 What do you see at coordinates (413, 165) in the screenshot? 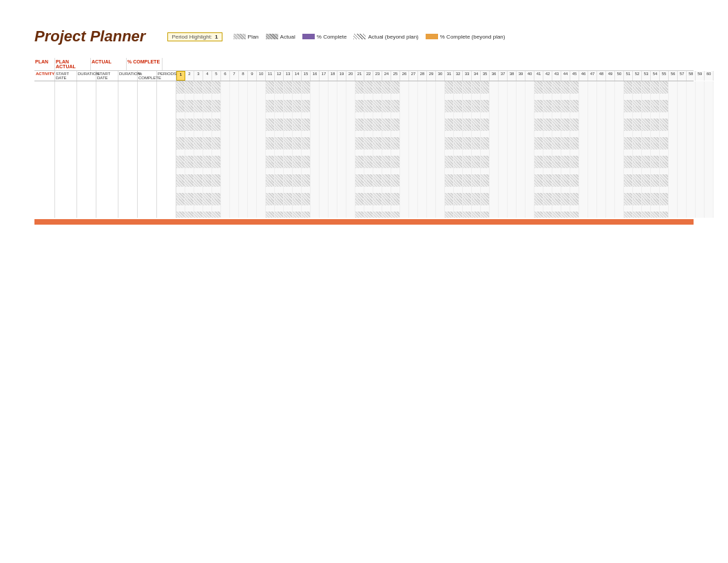
I see `gantt-cell-r13-p26` at bounding box center [413, 165].